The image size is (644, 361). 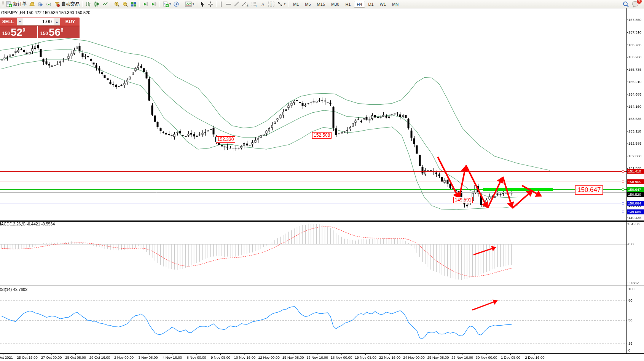 What do you see at coordinates (38, 22) in the screenshot?
I see `volume-input: 1.00` at bounding box center [38, 22].